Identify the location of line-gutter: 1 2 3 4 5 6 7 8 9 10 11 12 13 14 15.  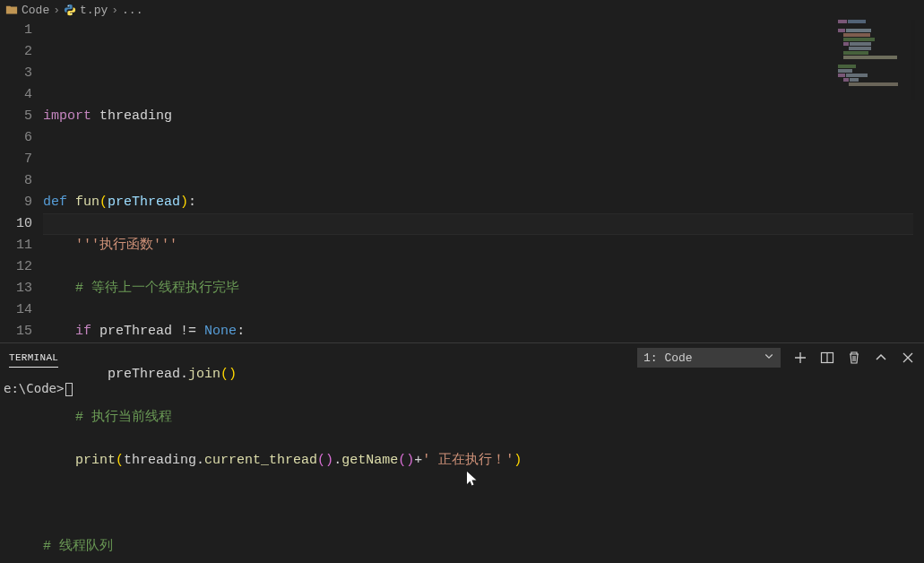
(22, 181).